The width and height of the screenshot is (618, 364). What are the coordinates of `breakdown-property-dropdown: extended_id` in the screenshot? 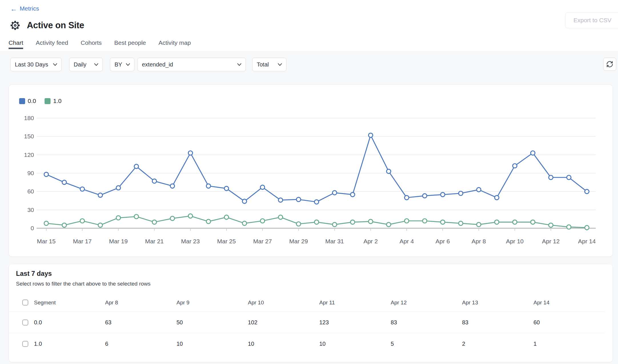 It's located at (192, 64).